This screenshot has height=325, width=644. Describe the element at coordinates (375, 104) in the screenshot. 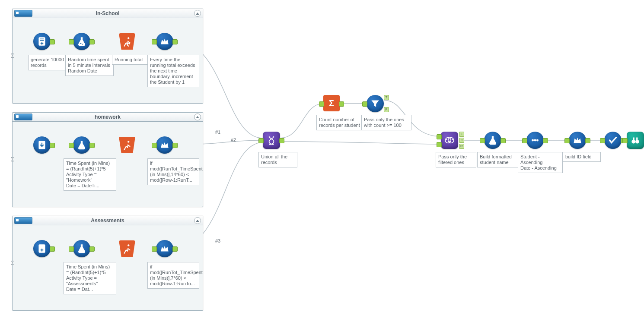

I see `filter-tool: TF` at that location.